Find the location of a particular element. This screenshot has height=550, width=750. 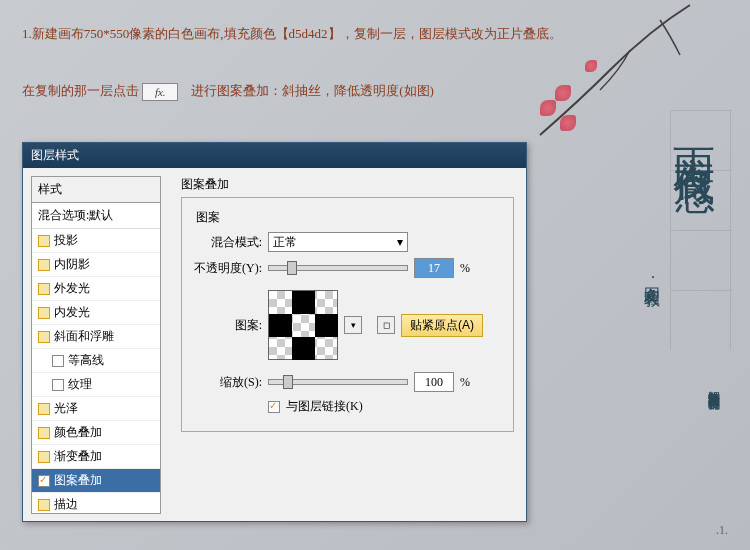

style-item-9: 渐变叠加 is located at coordinates (96, 457).